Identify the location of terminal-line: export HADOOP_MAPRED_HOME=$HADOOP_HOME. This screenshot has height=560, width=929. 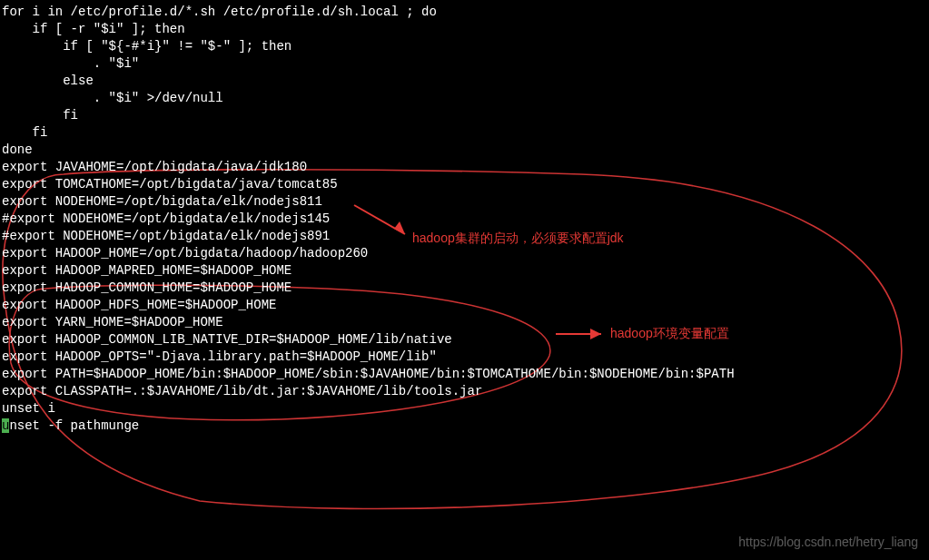
(465, 270).